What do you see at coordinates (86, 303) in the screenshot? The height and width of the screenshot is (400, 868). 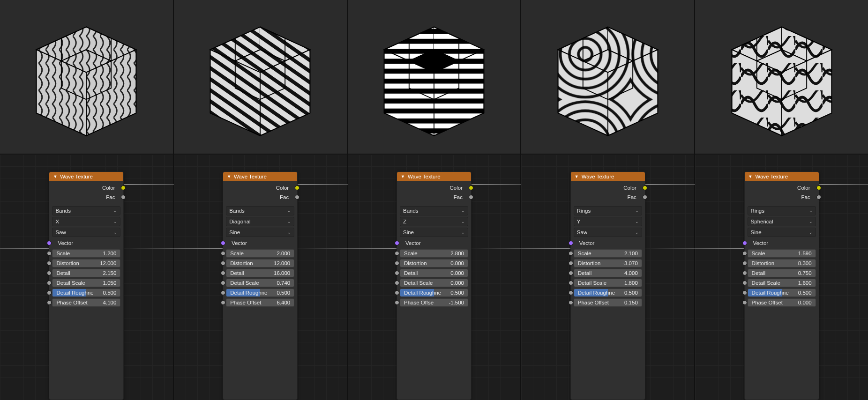 I see `phase_offset-field: Phase Offset 4.100` at bounding box center [86, 303].